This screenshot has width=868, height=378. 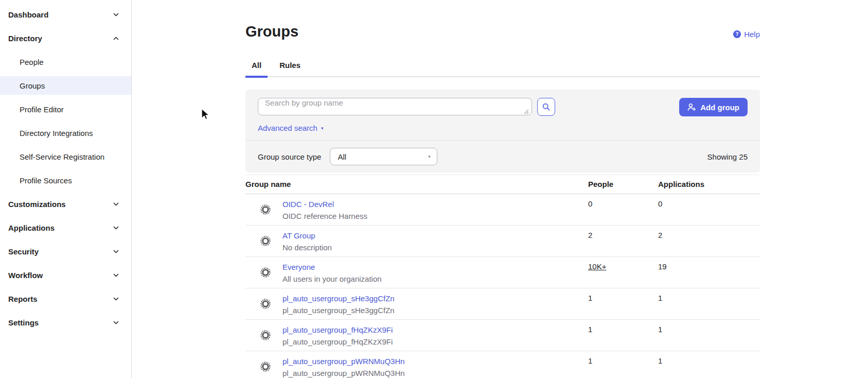 I want to click on table-row: AT Group No description 2 2, so click(x=503, y=241).